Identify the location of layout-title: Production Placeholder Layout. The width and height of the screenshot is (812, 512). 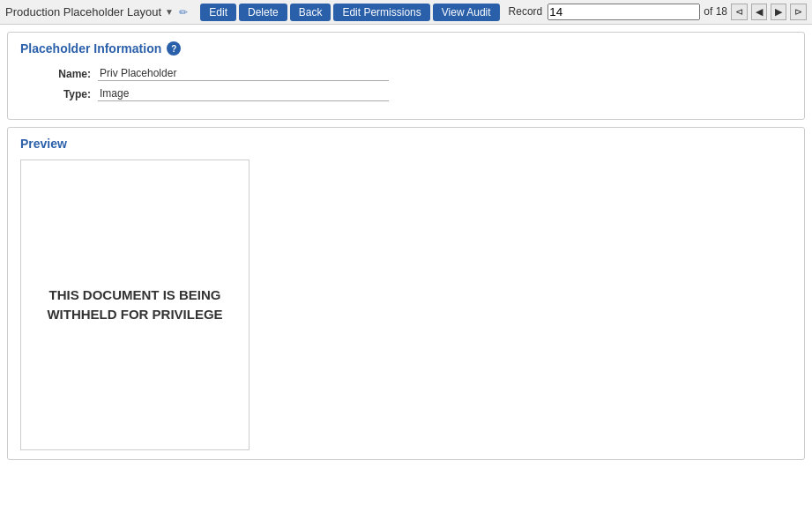
(83, 12).